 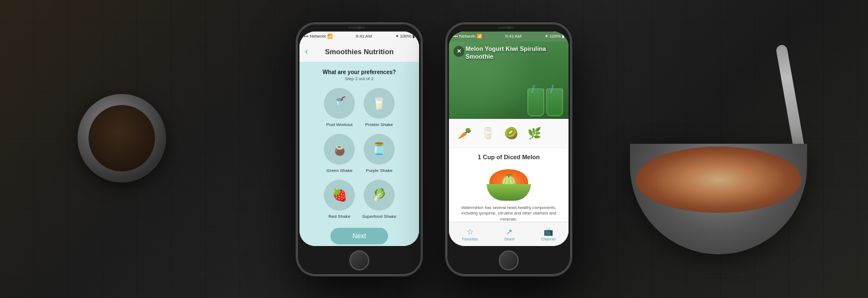 What do you see at coordinates (509, 36) in the screenshot?
I see `phone-2-status-bar: ▪▪▪ Network 📶 9:41 AM ✦ 100% ▮` at bounding box center [509, 36].